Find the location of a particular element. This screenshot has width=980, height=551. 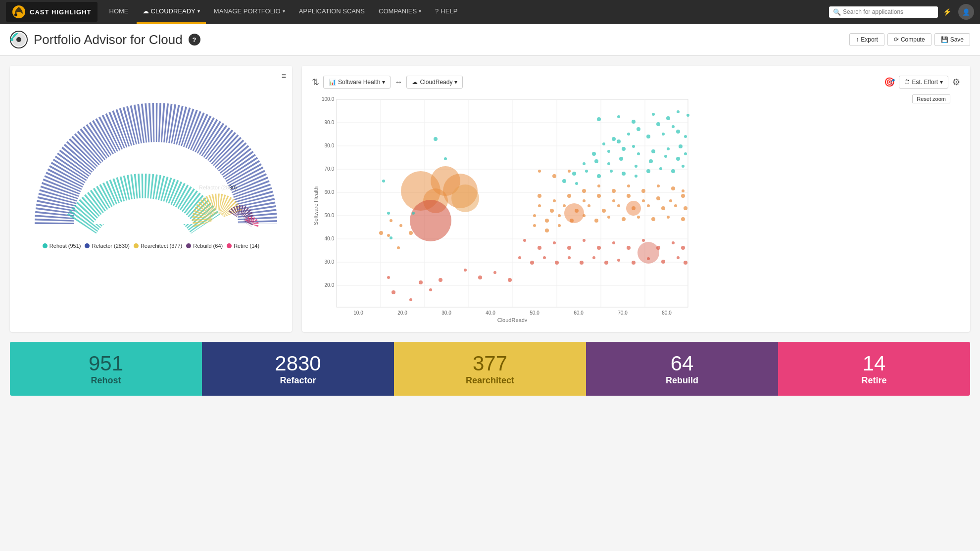

nav-cloudready: ☁ CLOUDREADY ▾ is located at coordinates (171, 12).